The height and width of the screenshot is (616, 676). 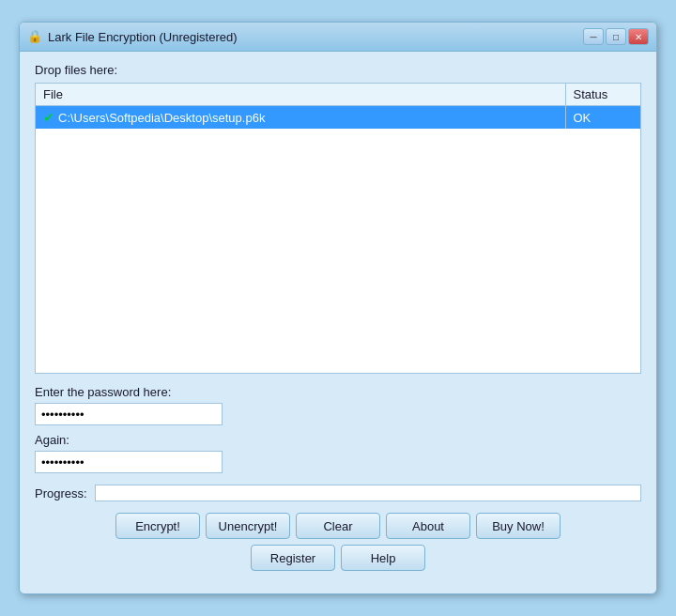 I want to click on encrypt-button: Encrypt!, so click(x=158, y=526).